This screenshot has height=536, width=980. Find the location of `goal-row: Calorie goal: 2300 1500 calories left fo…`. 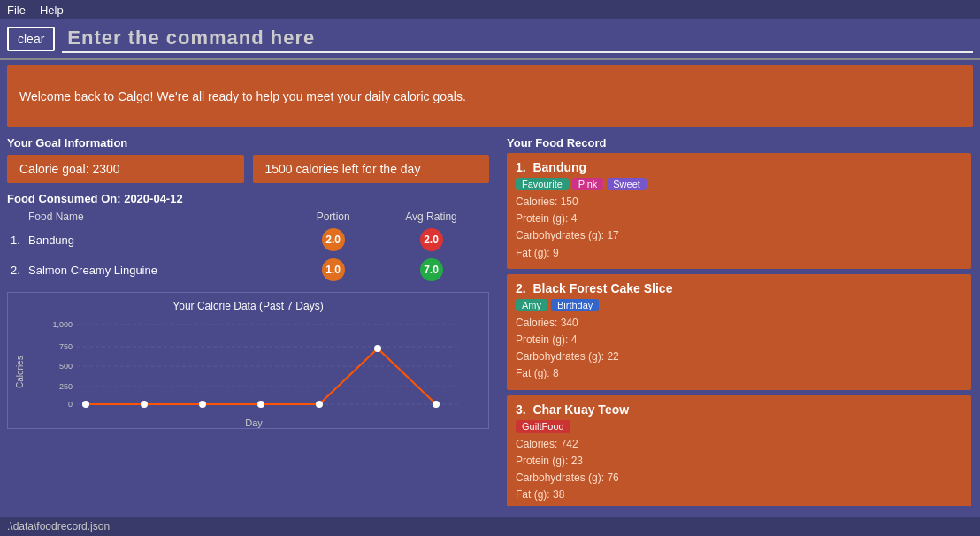

goal-row: Calorie goal: 2300 1500 calories left fo… is located at coordinates (248, 169).